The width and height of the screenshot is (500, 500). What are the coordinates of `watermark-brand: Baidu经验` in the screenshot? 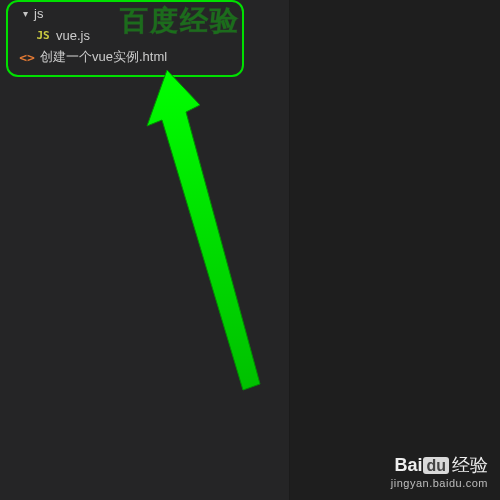 It's located at (440, 466).